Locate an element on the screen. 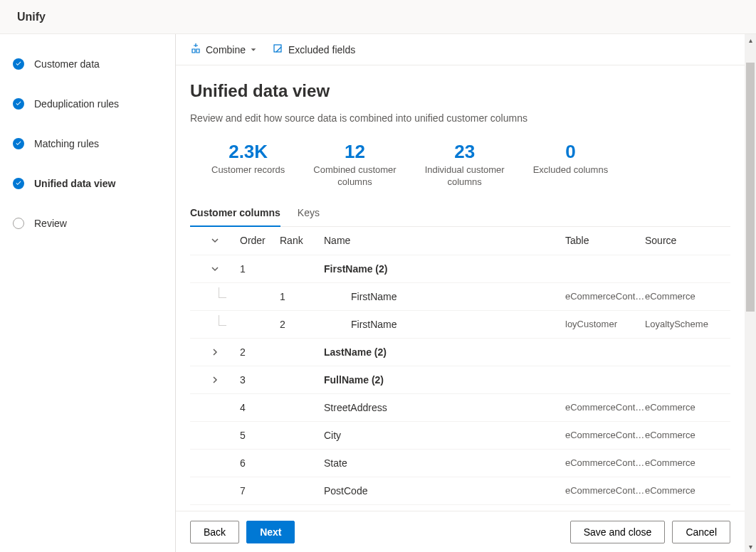 This screenshot has width=756, height=552. cell-name: PostCode is located at coordinates (443, 491).